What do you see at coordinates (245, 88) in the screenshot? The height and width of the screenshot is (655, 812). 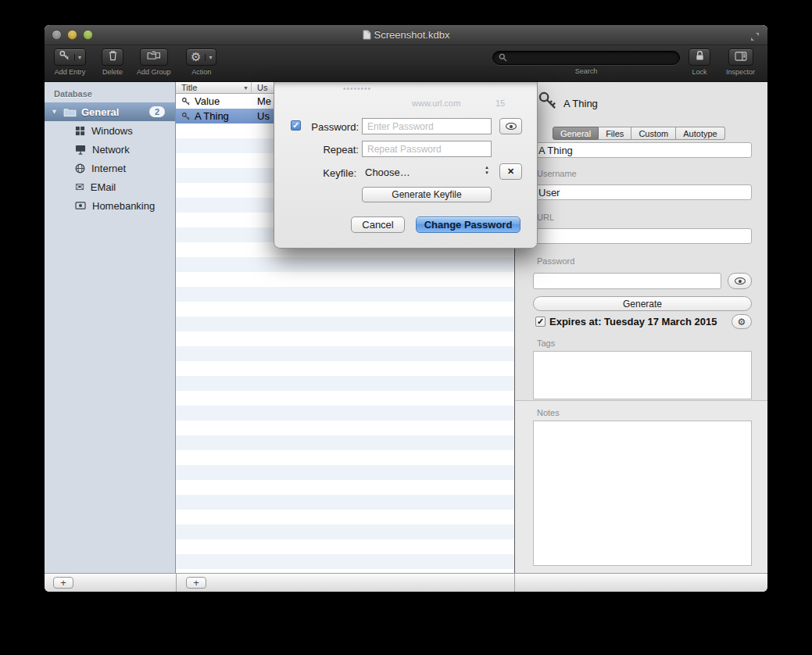 I see `sort-indicator-icon: ▼` at bounding box center [245, 88].